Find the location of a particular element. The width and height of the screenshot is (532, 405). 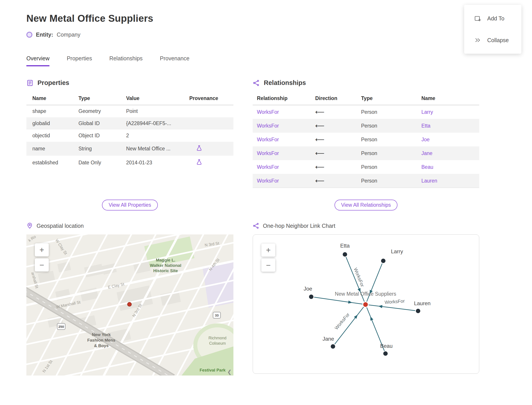

link-chart-title: One-hop Neighbor Link Chart is located at coordinates (299, 226).